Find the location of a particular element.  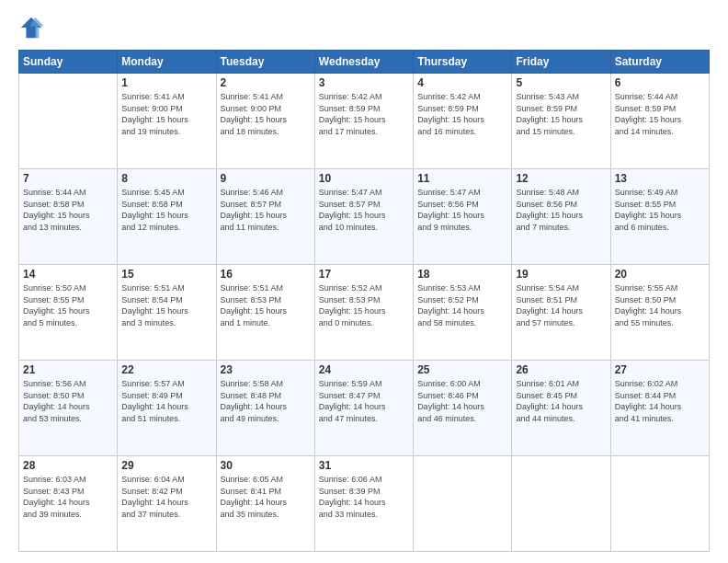

day-number: 8 is located at coordinates (166, 178).